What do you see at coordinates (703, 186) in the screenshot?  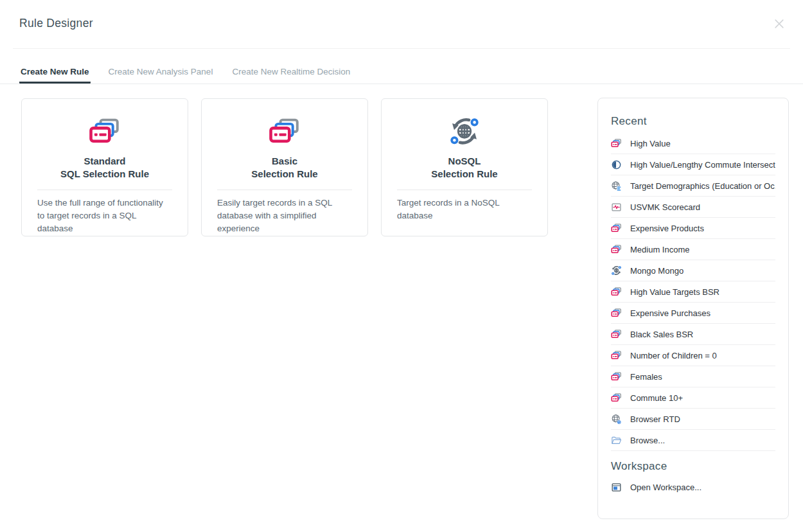 I see `list-item-label: Target Demographics (Education or Oc...` at bounding box center [703, 186].